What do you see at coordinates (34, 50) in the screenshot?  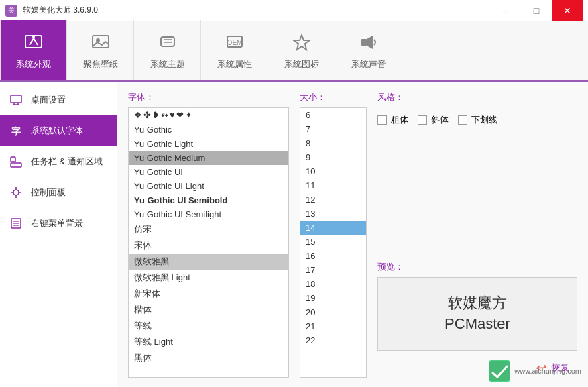 I see `tab-appearance: 系统外观` at bounding box center [34, 50].